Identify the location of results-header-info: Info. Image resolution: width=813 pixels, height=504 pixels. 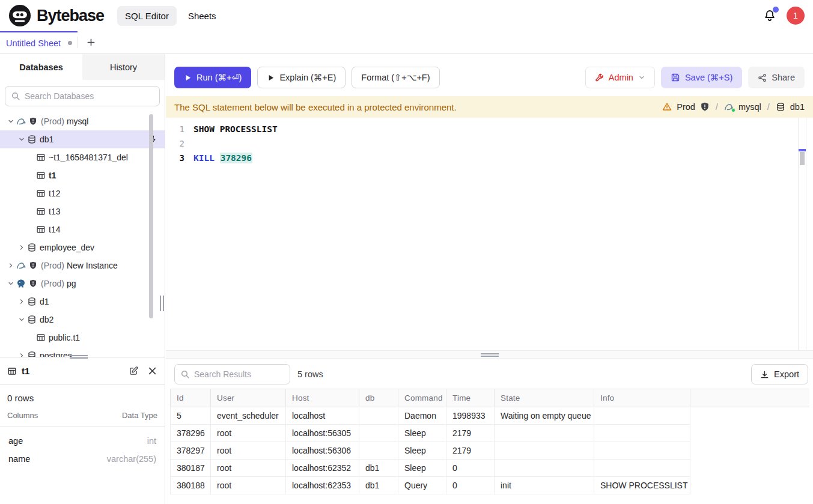
(642, 398).